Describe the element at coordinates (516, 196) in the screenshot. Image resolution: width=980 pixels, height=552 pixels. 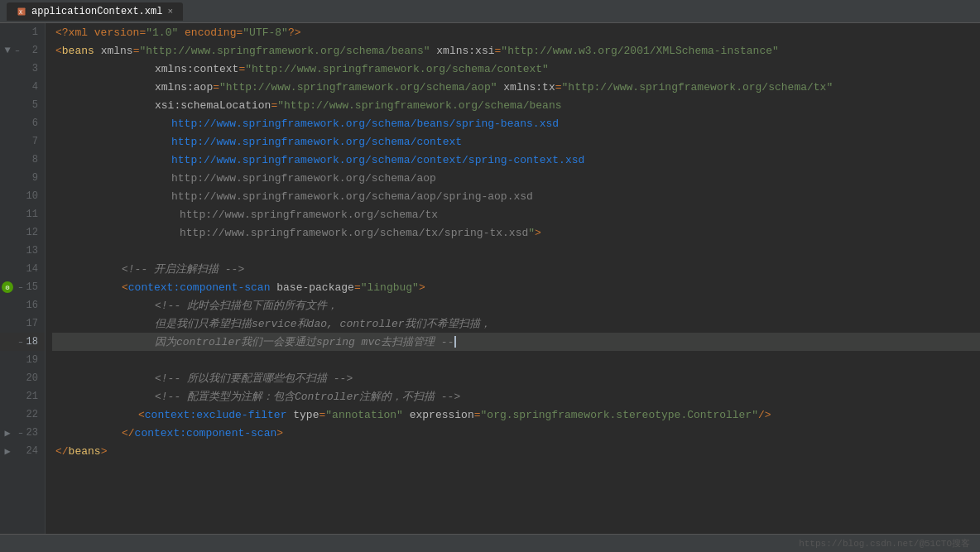
I see `code-line-10: http://www.springframework.org/schema/ao…` at that location.